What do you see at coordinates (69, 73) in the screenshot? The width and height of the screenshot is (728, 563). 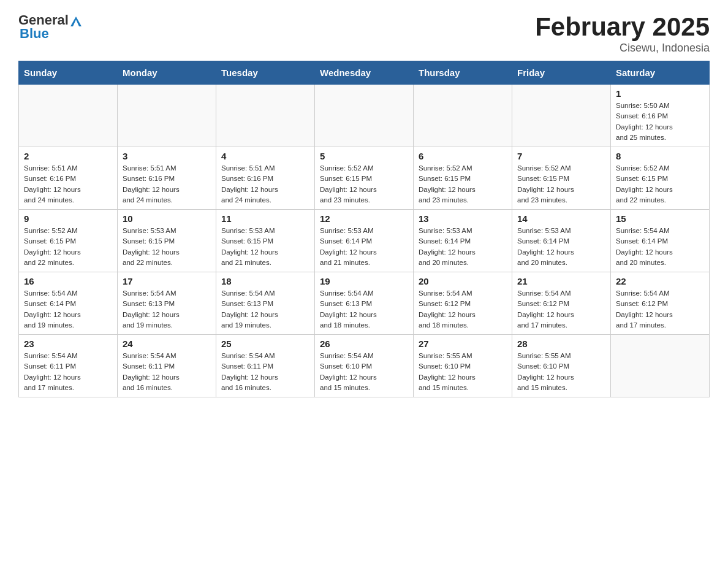 I see `day-header-sunday: Sunday` at bounding box center [69, 73].